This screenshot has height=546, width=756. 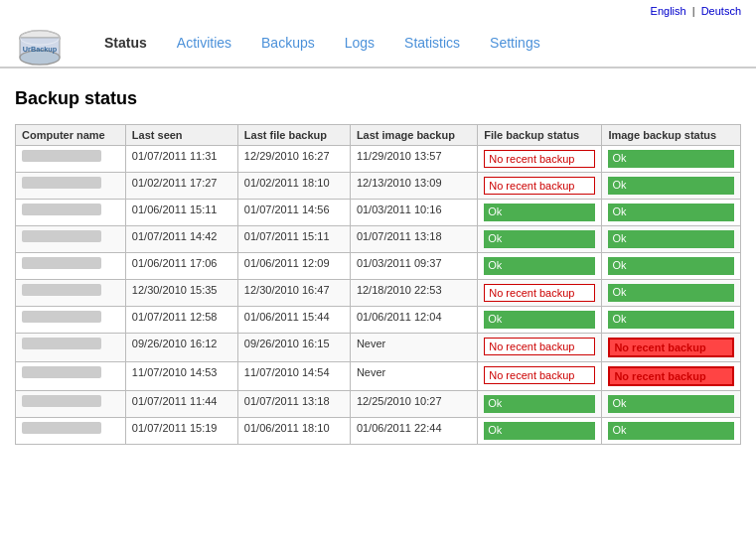 What do you see at coordinates (432, 43) in the screenshot?
I see `nav-statistics: Statistics` at bounding box center [432, 43].